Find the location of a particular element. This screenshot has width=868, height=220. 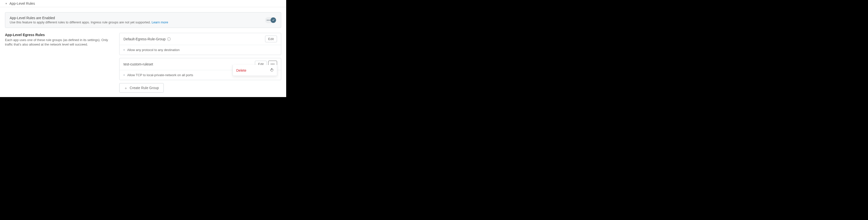

learn-more-link: Learn more is located at coordinates (160, 22).